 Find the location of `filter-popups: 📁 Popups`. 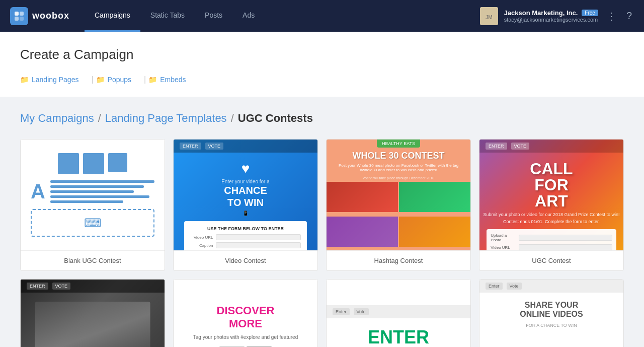

filter-popups: 📁 Popups is located at coordinates (119, 80).